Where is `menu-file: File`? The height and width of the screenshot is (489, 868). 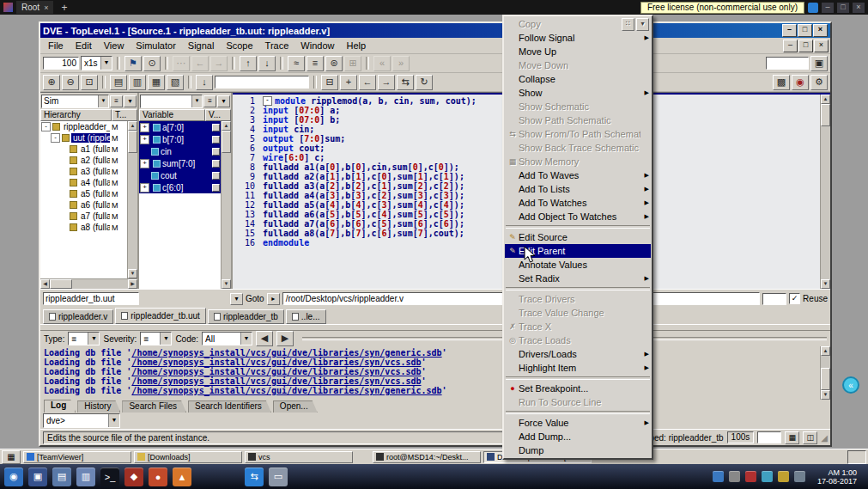
menu-file: File is located at coordinates (56, 46).